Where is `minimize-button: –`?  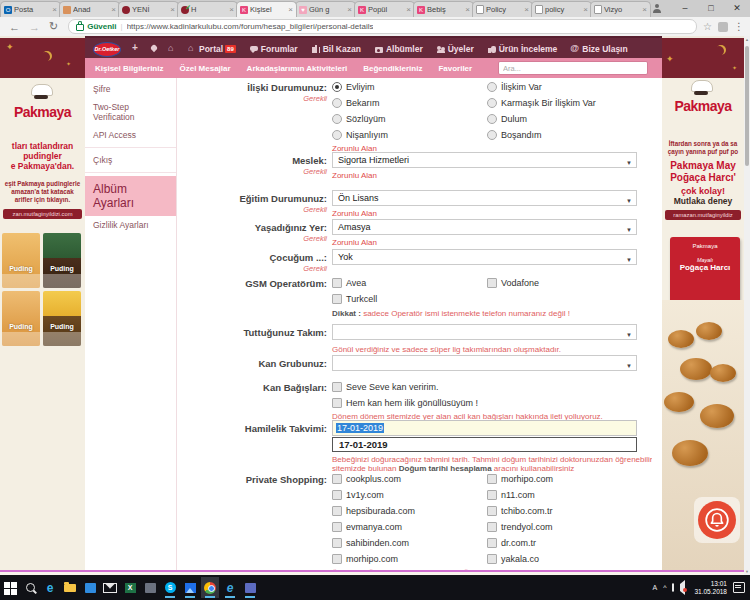
minimize-button: – is located at coordinates (685, 8).